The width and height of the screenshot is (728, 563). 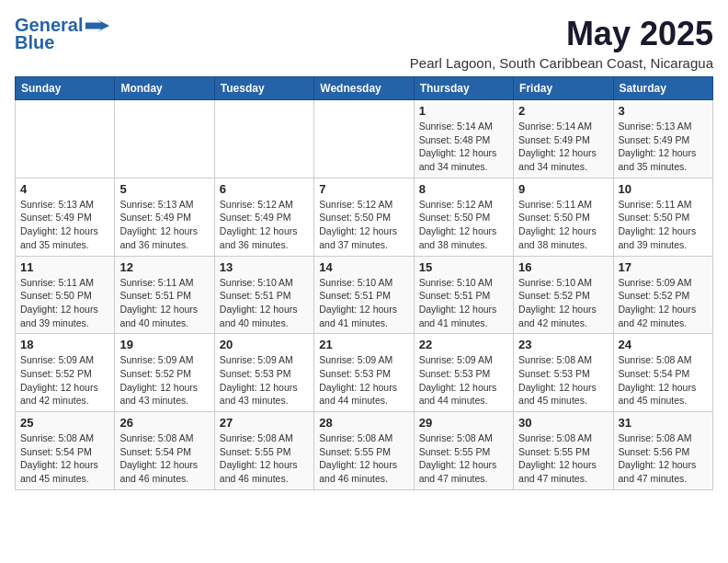 What do you see at coordinates (364, 294) in the screenshot?
I see `calendar-week-3: 11Sunrise: 5:11 AM Sunset: 5:50 PM Dayli…` at bounding box center [364, 294].